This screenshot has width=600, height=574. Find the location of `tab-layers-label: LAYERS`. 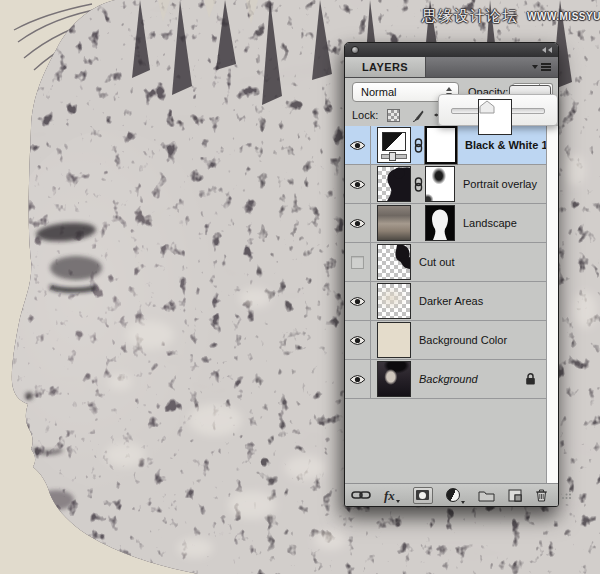

tab-layers-label: LAYERS is located at coordinates (385, 67).